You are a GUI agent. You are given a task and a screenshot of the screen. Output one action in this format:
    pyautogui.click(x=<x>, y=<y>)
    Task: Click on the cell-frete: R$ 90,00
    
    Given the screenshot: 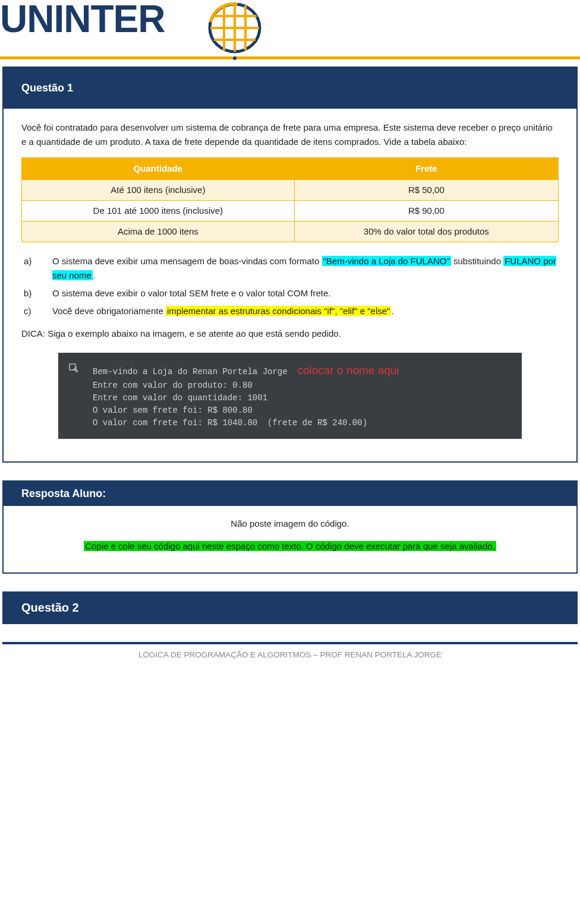 What is the action you would take?
    pyautogui.click(x=426, y=211)
    